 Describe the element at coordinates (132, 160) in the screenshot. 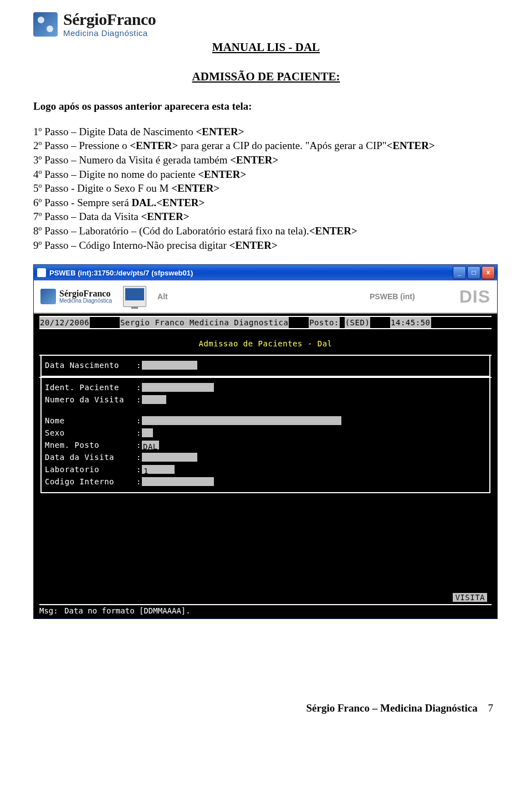

I see `step-3-text: 3º Passo – Numero da Visita é gerada tam…` at that location.